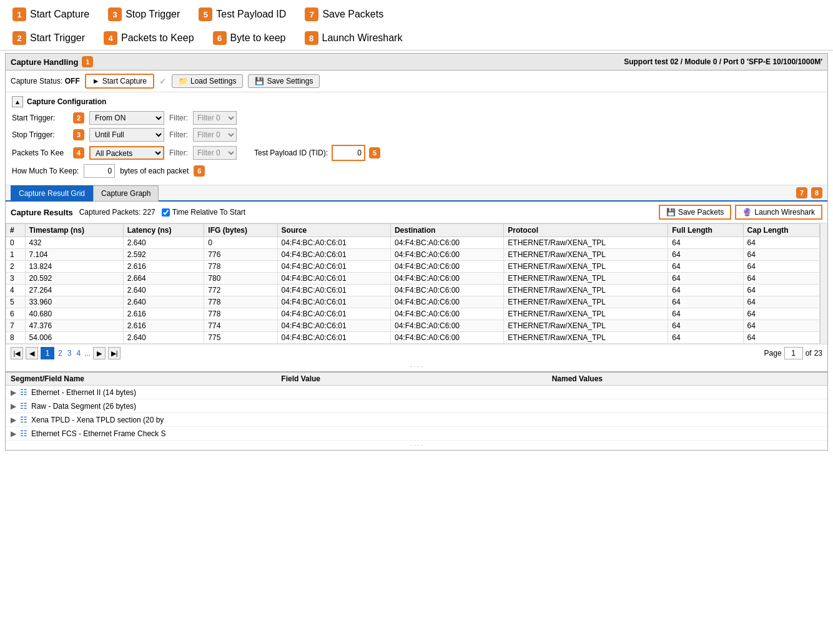 The image size is (833, 644). I want to click on legend-item-4: 4 Packets to Keep, so click(149, 38).